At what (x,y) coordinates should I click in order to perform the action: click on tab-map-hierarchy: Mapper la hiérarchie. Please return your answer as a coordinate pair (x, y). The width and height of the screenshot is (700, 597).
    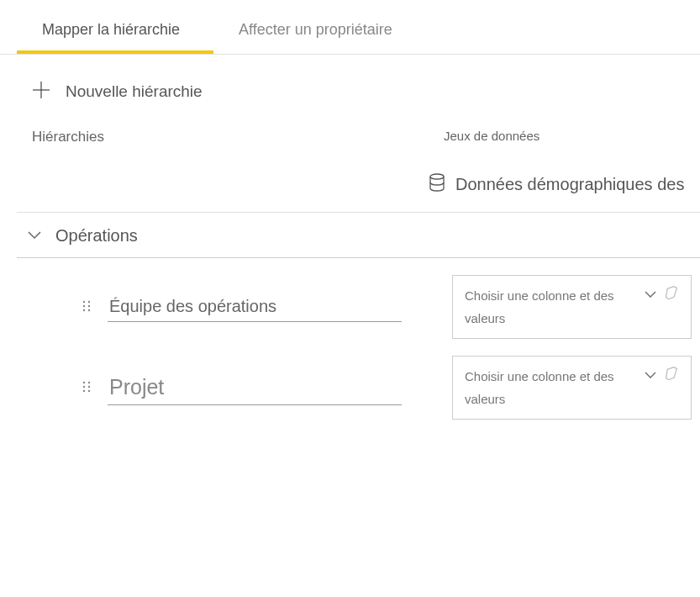
    Looking at the image, I should click on (115, 27).